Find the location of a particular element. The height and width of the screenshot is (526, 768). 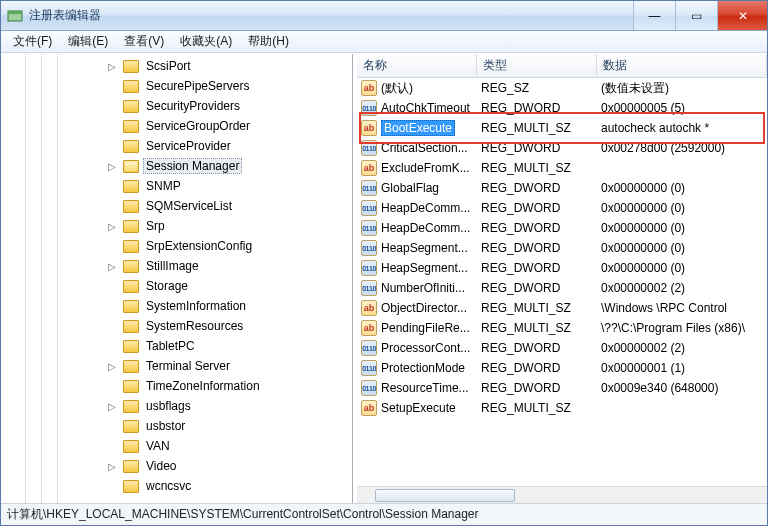

list-row: ab(默认)REG_SZ(数值未设置) is located at coordinates (562, 88).